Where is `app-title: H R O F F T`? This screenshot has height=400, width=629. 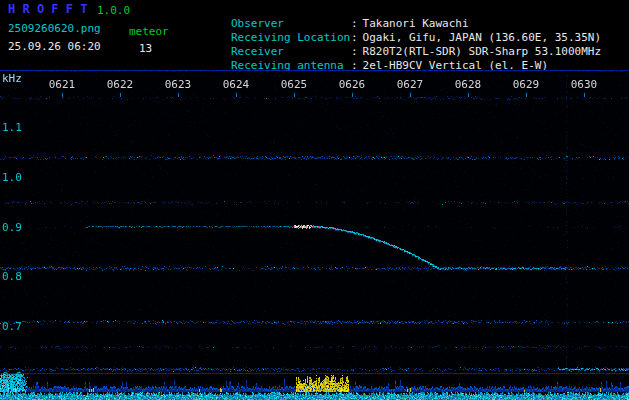
app-title: H R O F F T is located at coordinates (48, 10).